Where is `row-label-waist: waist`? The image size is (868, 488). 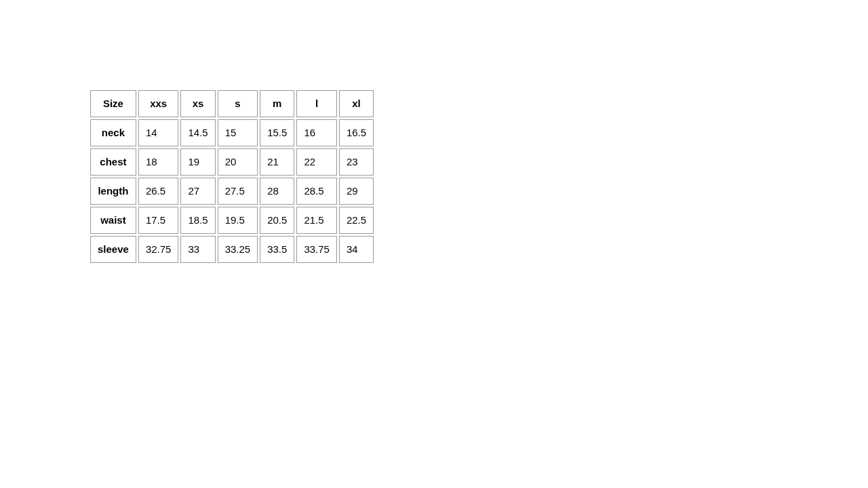
row-label-waist: waist is located at coordinates (113, 220).